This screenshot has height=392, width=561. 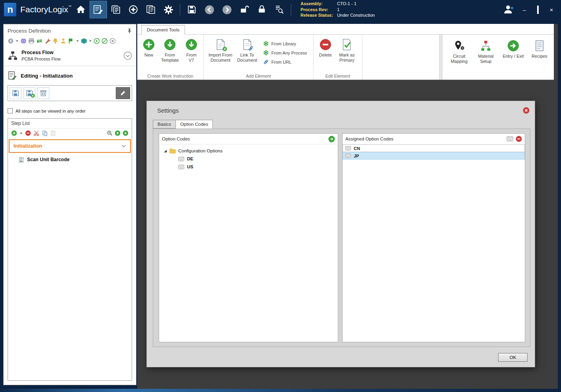 What do you see at coordinates (16, 93) in the screenshot?
I see `save-document-button` at bounding box center [16, 93].